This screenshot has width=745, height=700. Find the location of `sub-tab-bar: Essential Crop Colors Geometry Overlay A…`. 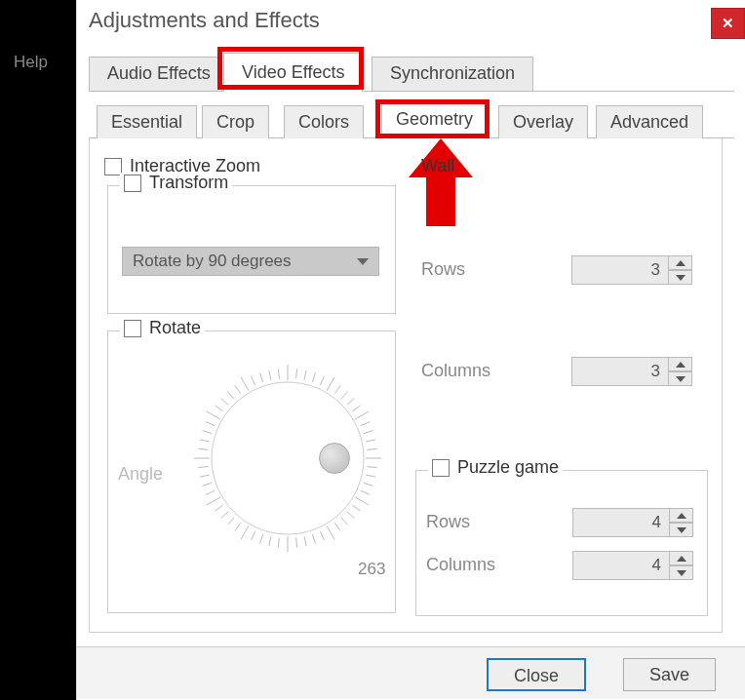

sub-tab-bar: Essential Crop Colors Geometry Overlay A… is located at coordinates (412, 120).